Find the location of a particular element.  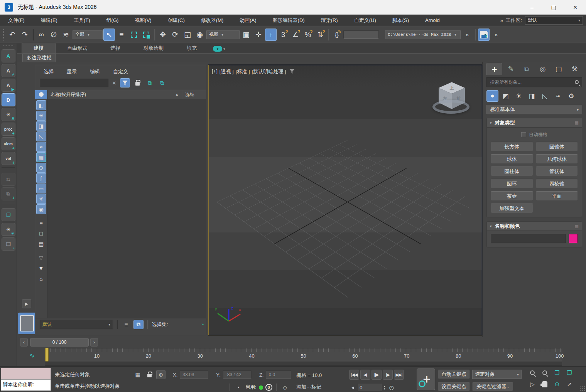

object-type-rollout-header: ▾ 对象类型 ▦ is located at coordinates (534, 123).